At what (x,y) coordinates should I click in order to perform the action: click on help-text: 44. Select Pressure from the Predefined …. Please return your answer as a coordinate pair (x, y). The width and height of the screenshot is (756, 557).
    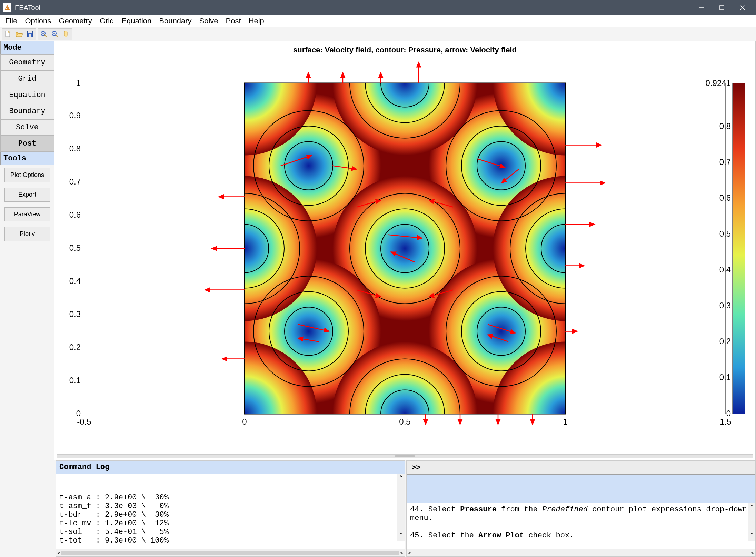
    Looking at the image, I should click on (581, 527).